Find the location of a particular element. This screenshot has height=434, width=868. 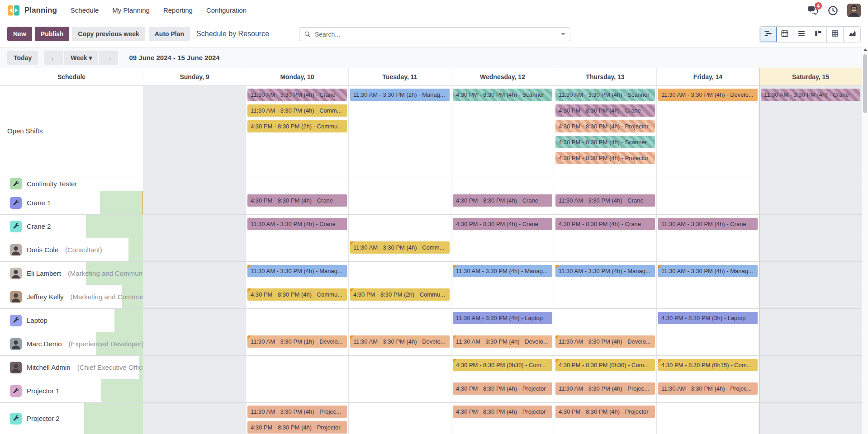

view-button-kanban is located at coordinates (819, 34).